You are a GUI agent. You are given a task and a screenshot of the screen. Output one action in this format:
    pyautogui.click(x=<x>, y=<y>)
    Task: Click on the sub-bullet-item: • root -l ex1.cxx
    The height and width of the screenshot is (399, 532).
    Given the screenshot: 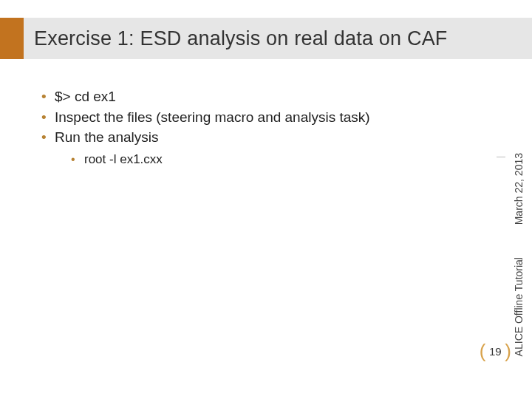 What is the action you would take?
    pyautogui.click(x=263, y=160)
    